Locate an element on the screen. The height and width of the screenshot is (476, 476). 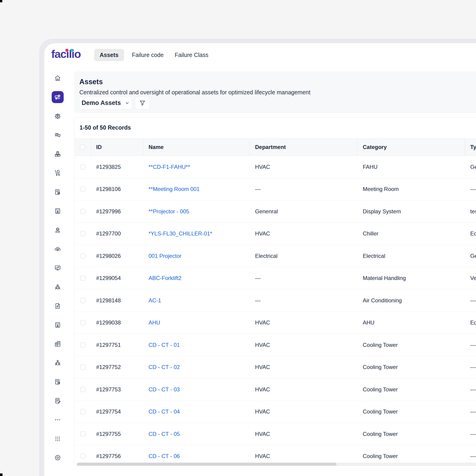
sidebar-item-more is located at coordinates (58, 420).